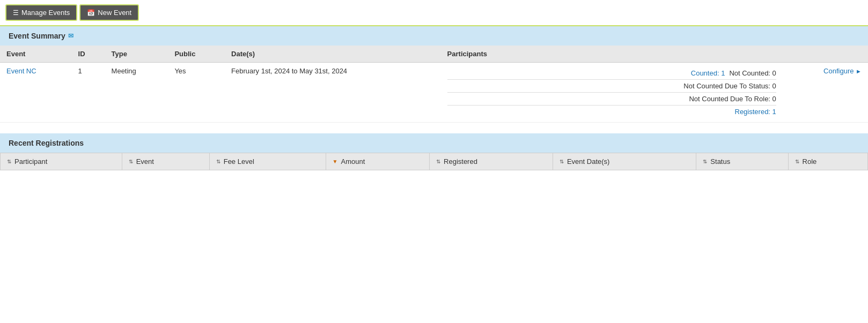 The height and width of the screenshot is (323, 868). Describe the element at coordinates (131, 162) in the screenshot. I see `sort-event-icon: ⇅` at that location.